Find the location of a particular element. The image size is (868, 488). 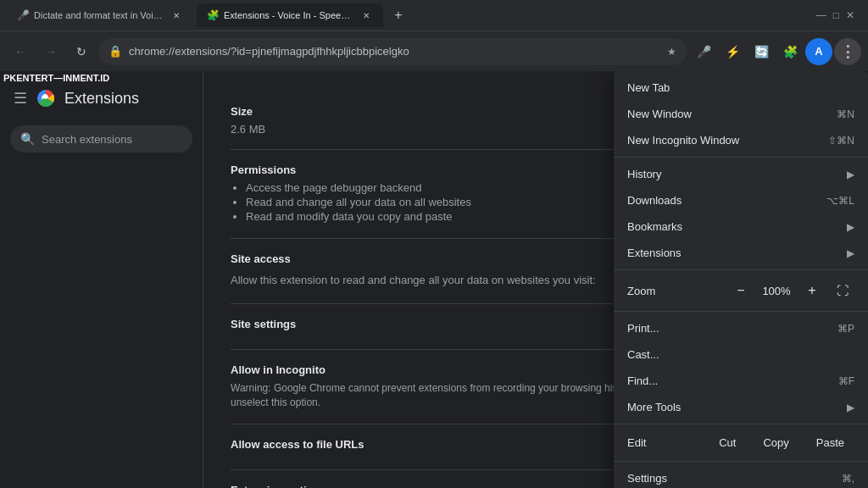

search-input is located at coordinates (113, 139).